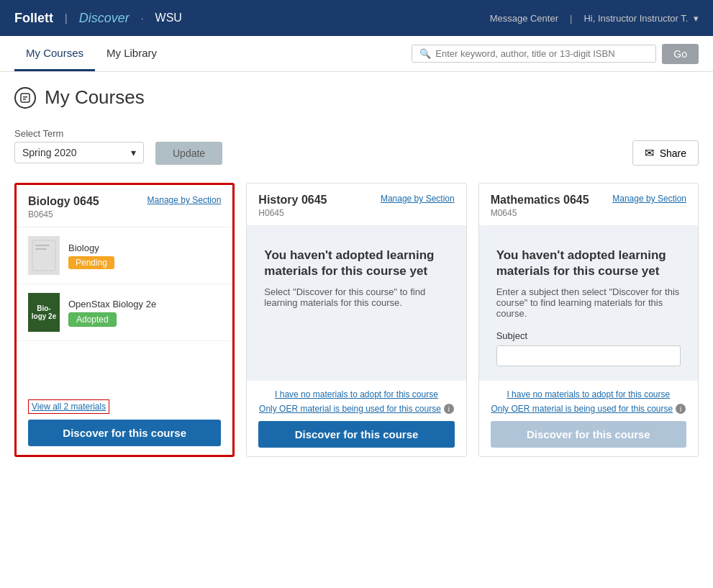 The width and height of the screenshot is (713, 588). I want to click on course-info-math: Mathematics 0645 M0645, so click(540, 206).